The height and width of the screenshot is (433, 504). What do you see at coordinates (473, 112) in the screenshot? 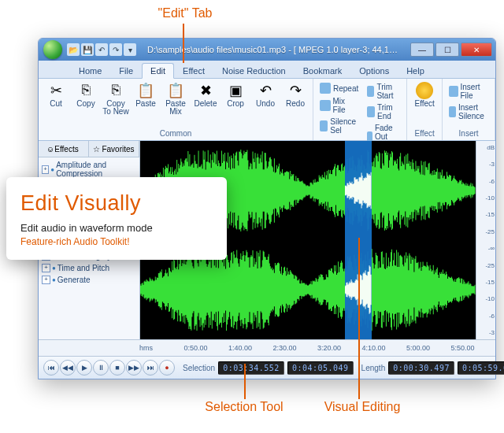
I see `insert_silence-label: Insert Silence` at bounding box center [473, 112].